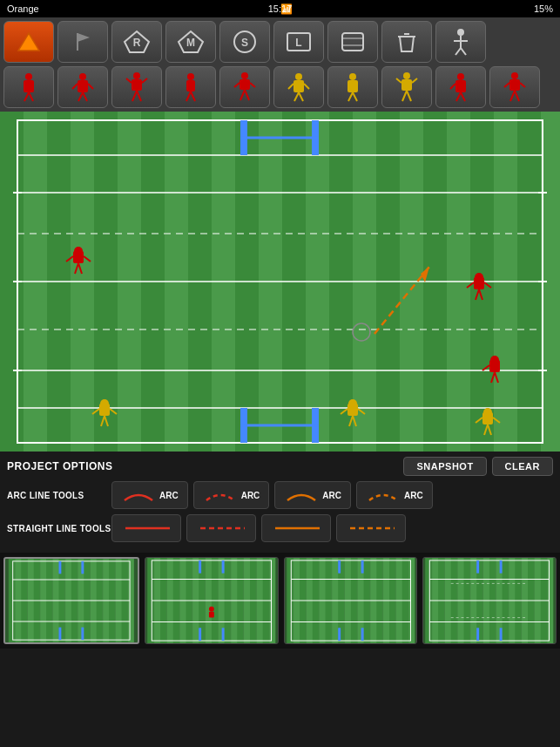 The height and width of the screenshot is (747, 560). What do you see at coordinates (353, 87) in the screenshot?
I see `player7-tool` at bounding box center [353, 87].